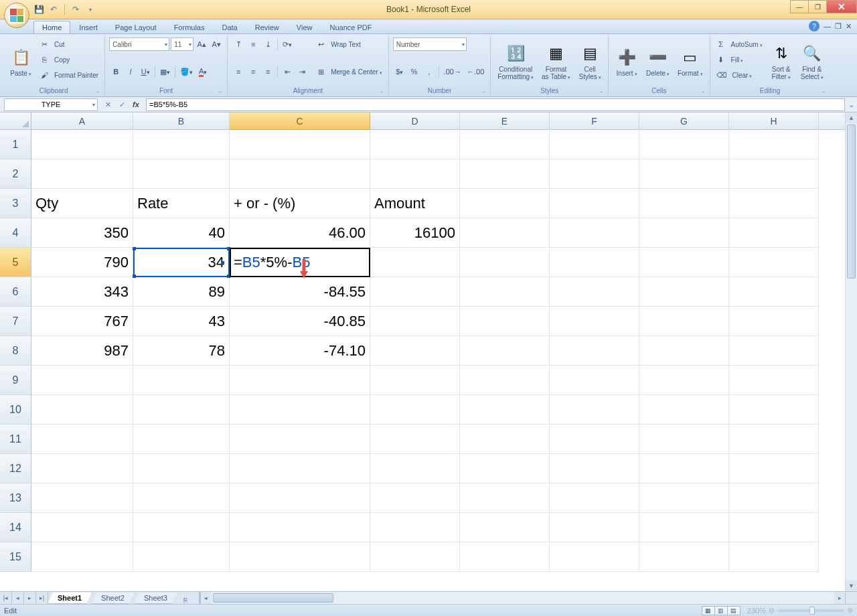 This screenshot has height=616, width=857. Describe the element at coordinates (684, 410) in the screenshot. I see `cell-G10` at that location.